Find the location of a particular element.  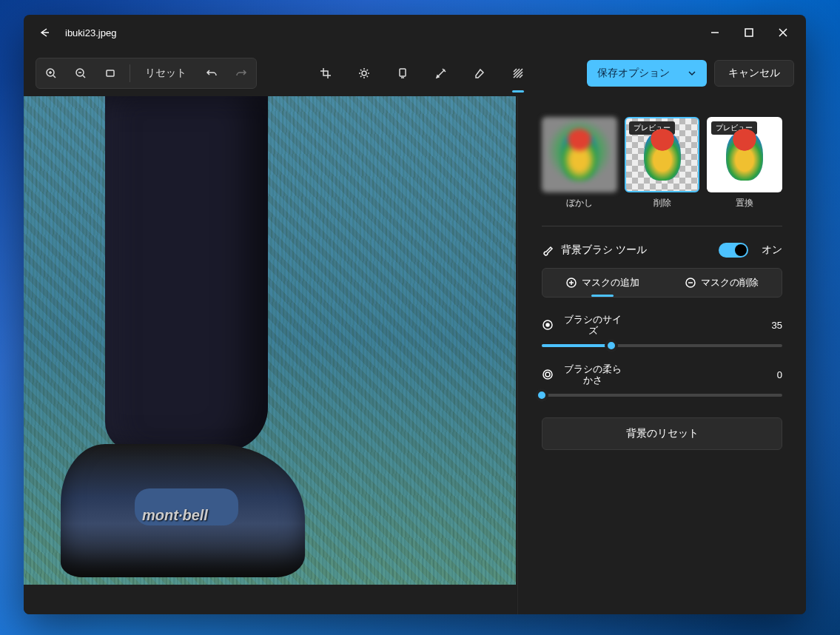

markup-icon is located at coordinates (441, 73).